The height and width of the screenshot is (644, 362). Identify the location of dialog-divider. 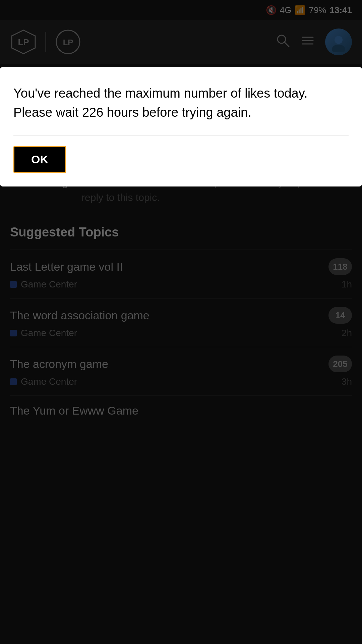
(181, 136).